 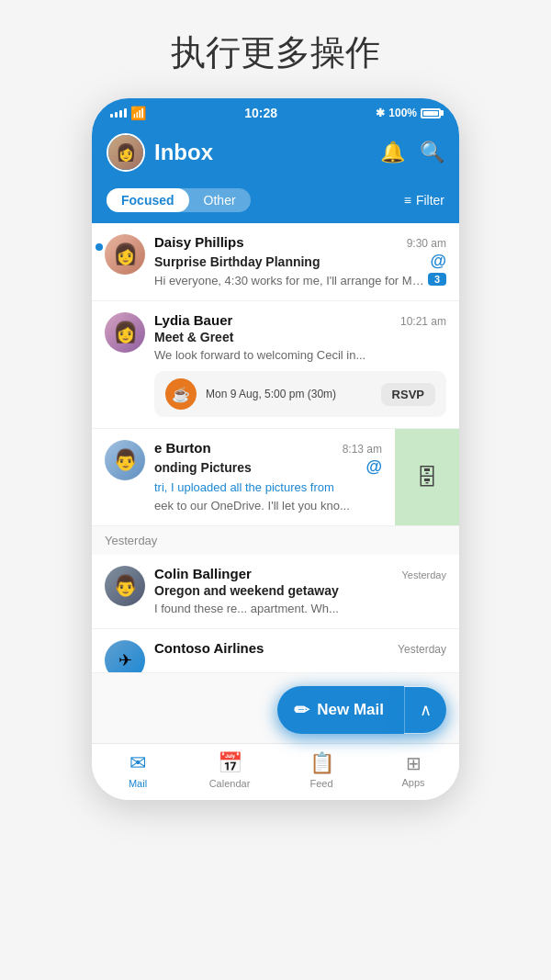 What do you see at coordinates (184, 152) in the screenshot?
I see `inbox-title: Inbox` at bounding box center [184, 152].